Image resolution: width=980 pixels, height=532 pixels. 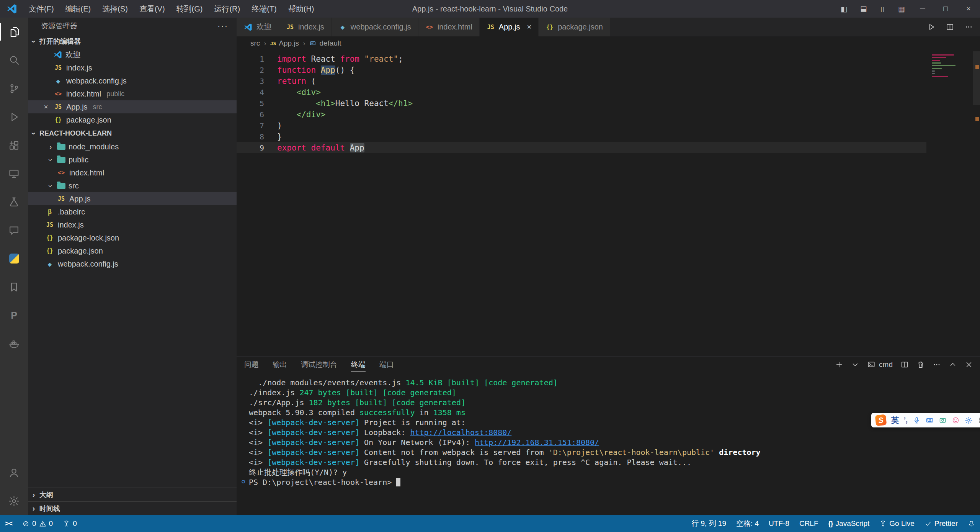 What do you see at coordinates (937, 365) in the screenshot?
I see `panel-more-actions` at bounding box center [937, 365].